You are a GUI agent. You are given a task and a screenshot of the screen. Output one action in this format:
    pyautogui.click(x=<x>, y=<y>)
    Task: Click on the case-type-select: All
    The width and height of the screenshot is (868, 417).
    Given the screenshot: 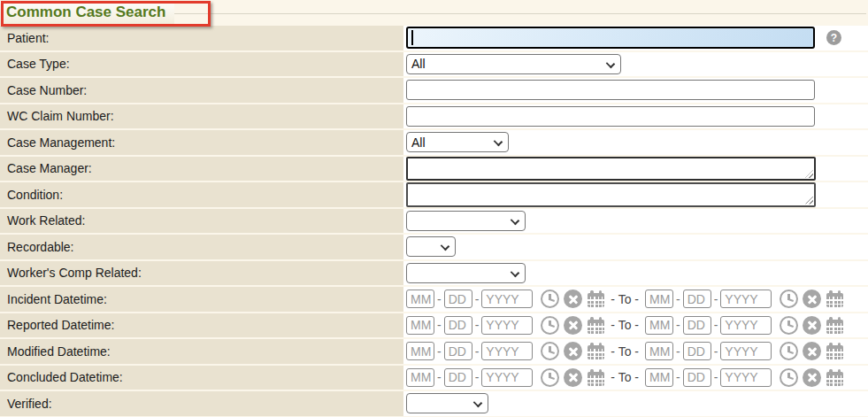 What is the action you would take?
    pyautogui.click(x=513, y=64)
    